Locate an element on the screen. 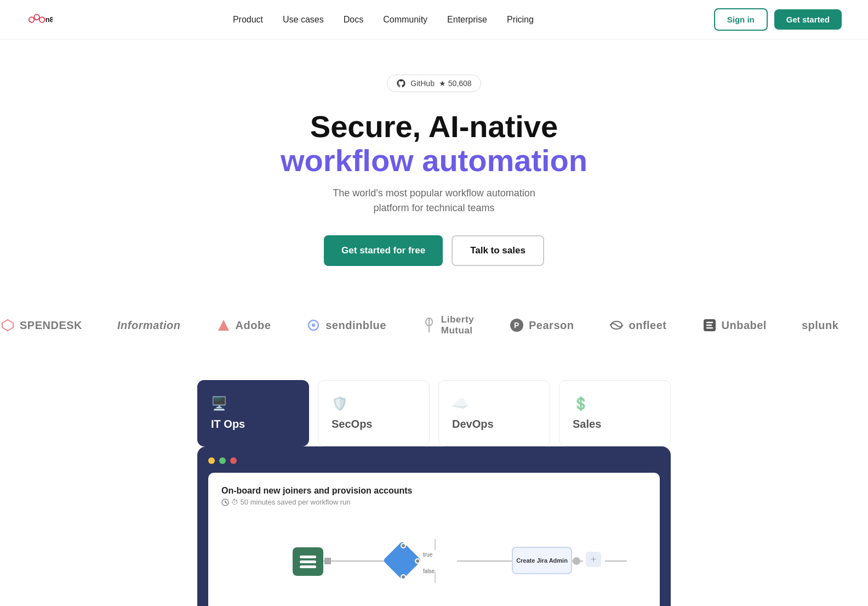  hero-headline-line2: workflow automation is located at coordinates (434, 160).